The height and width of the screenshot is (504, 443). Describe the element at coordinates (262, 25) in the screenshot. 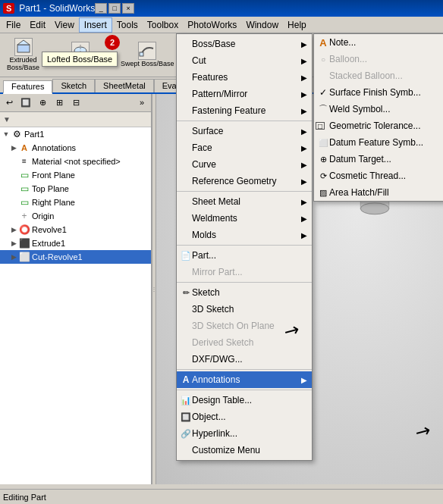

I see `menu-window: Window` at that location.